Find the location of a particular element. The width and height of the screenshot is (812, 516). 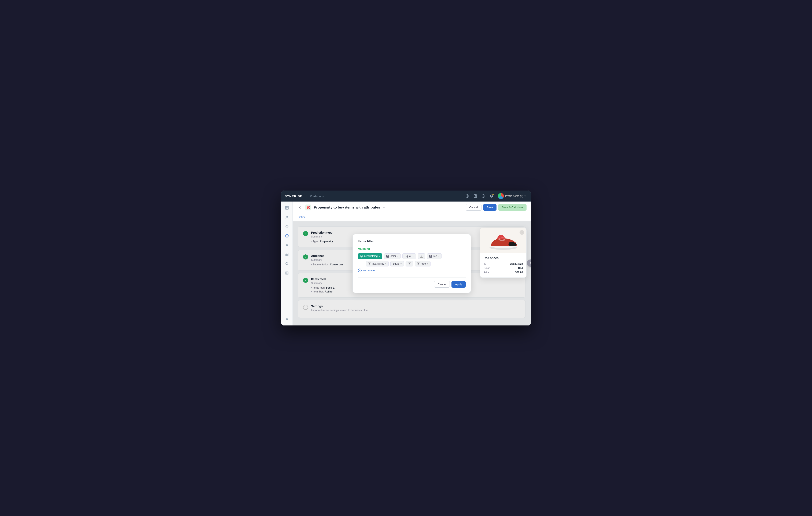

sidebar-item-predictions is located at coordinates (287, 236).